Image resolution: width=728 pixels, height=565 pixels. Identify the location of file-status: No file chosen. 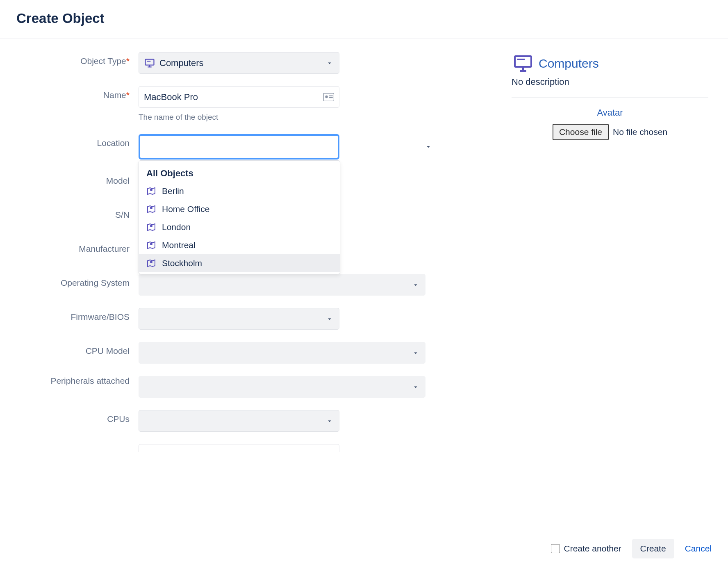
(640, 132).